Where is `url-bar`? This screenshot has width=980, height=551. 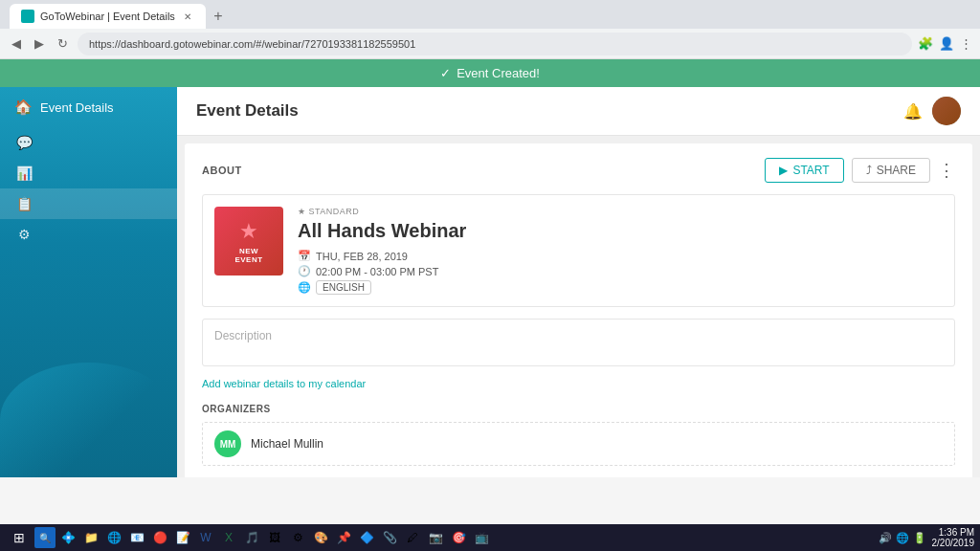
url-bar is located at coordinates (495, 44).